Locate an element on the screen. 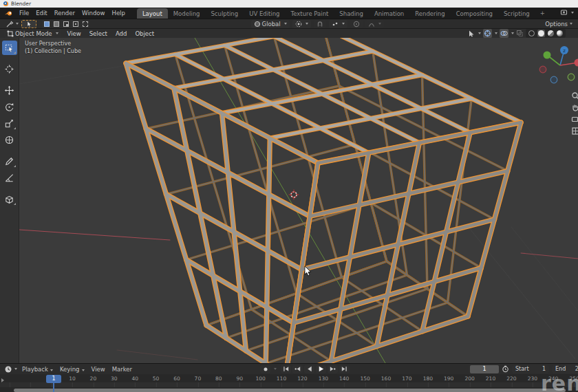 This screenshot has width=578, height=392. tool-measure-button is located at coordinates (10, 177).